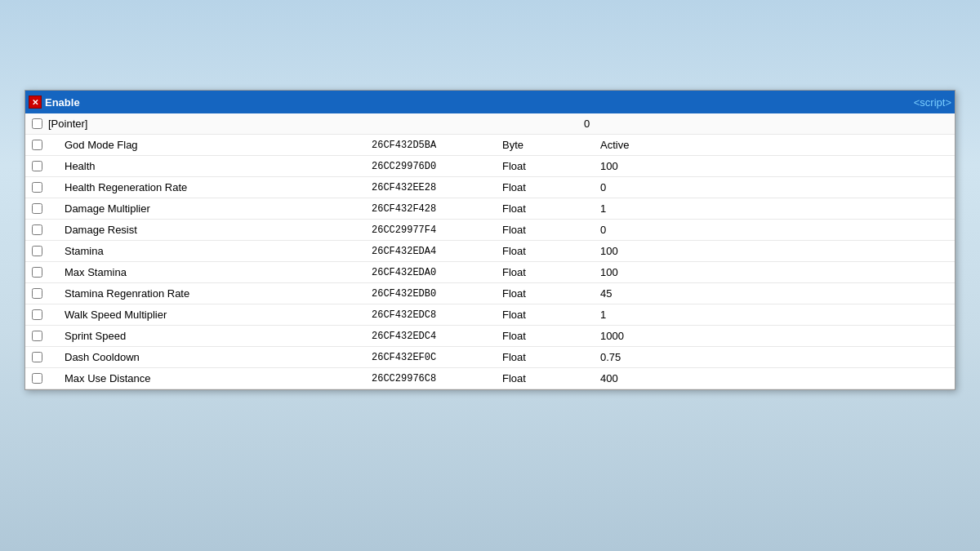 The width and height of the screenshot is (980, 551). Describe the element at coordinates (776, 145) in the screenshot. I see `entry-value-0: Active` at that location.